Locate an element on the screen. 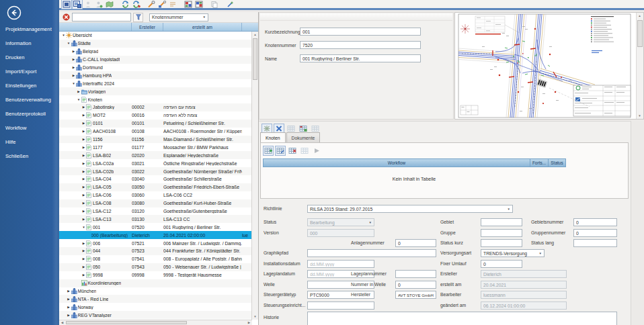 The height and width of the screenshot is (325, 644). scroll-left-icon: ◀ is located at coordinates (62, 322).